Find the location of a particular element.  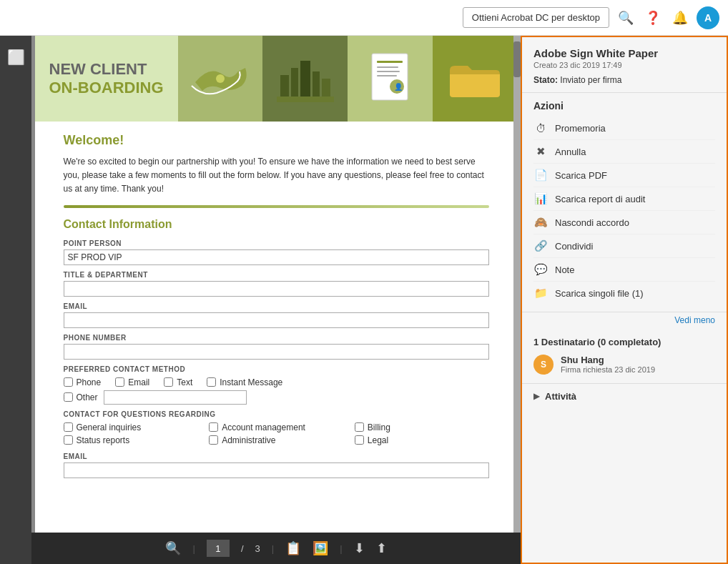

other-text-input is located at coordinates (175, 397).